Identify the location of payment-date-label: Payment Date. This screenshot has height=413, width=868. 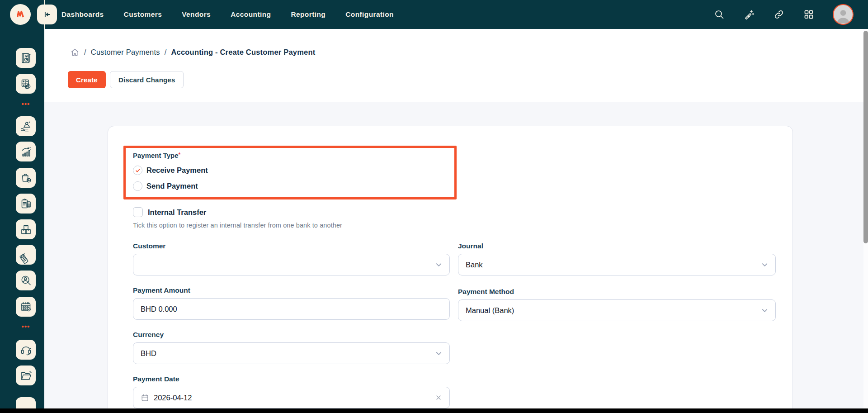
(291, 379).